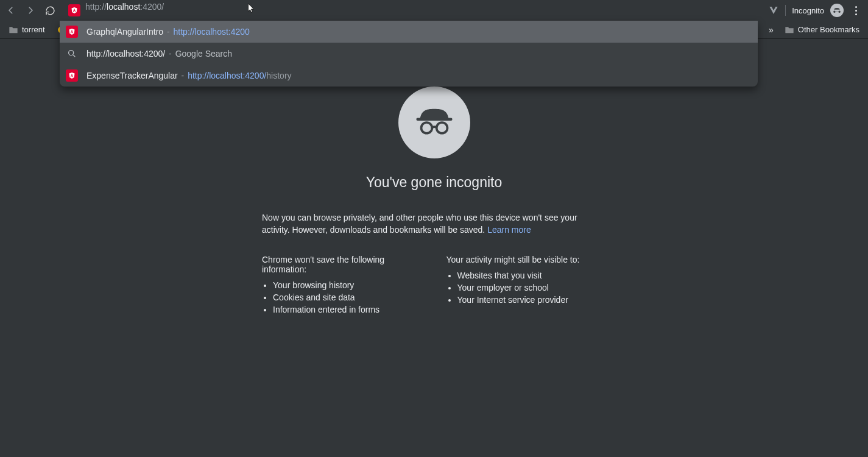 Image resolution: width=868 pixels, height=457 pixels. What do you see at coordinates (30, 10) in the screenshot?
I see `forward-button` at bounding box center [30, 10].